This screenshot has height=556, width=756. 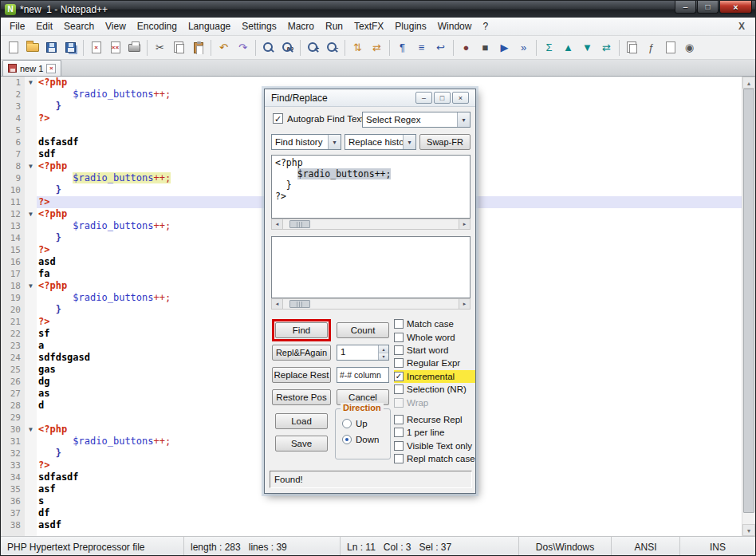 What do you see at coordinates (371, 267) in the screenshot?
I see `replace-text-area` at bounding box center [371, 267].